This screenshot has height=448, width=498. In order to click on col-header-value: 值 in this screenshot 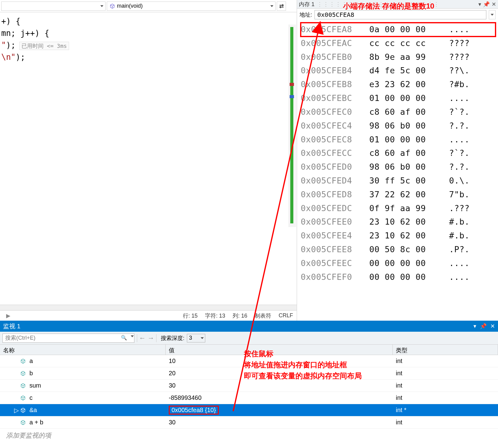, I will do `click(279, 350)`.